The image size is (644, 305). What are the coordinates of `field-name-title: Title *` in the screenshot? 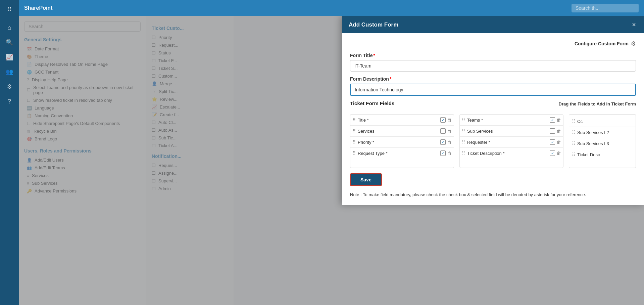 It's located at (398, 120).